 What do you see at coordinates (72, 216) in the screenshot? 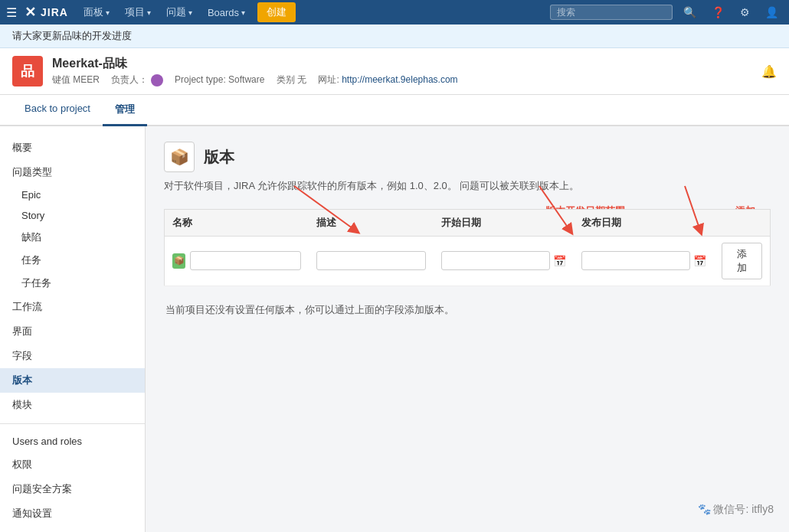
I see `sidebar-item-story: Story` at bounding box center [72, 216].